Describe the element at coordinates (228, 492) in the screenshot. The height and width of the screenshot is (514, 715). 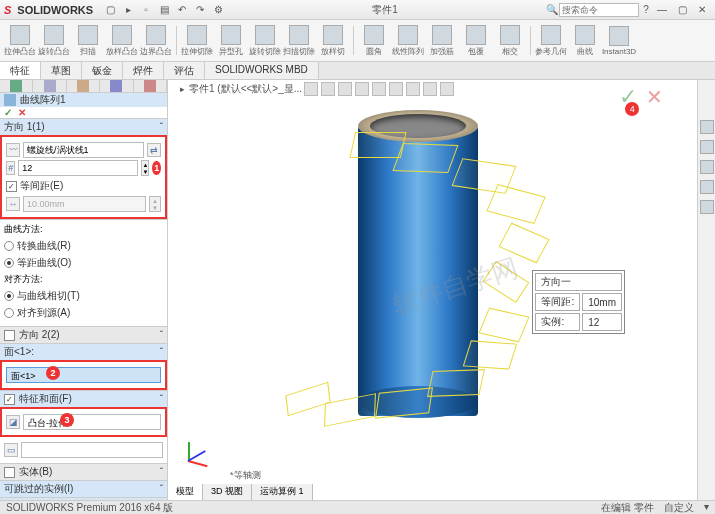
I see `btab-3dview: 3D 视图` at that location.